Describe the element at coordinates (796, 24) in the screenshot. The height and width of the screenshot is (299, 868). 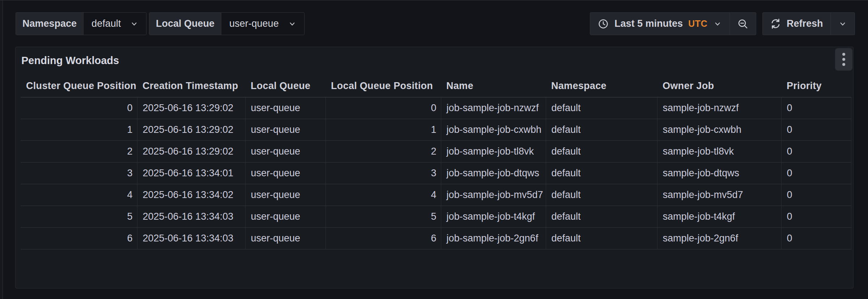
I see `refresh-button: Refresh` at that location.